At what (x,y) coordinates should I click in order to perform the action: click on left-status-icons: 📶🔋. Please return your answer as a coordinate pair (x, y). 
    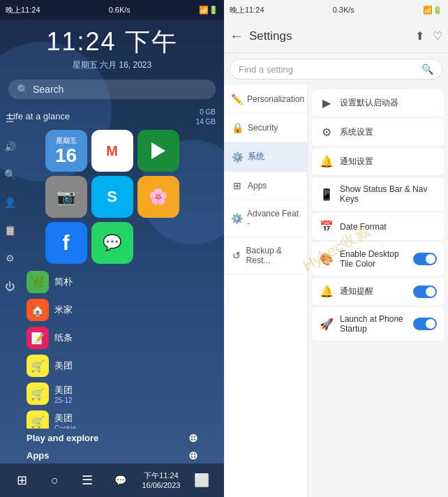
    Looking at the image, I should click on (209, 10).